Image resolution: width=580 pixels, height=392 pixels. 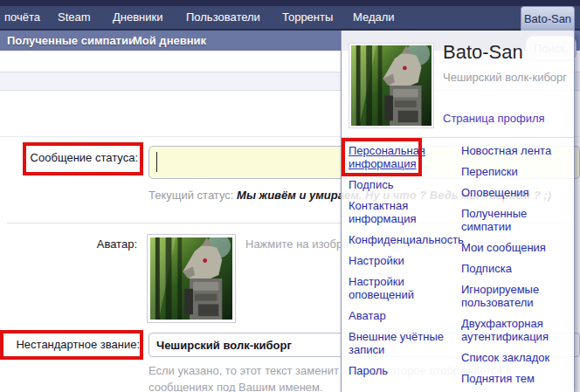 What do you see at coordinates (516, 296) in the screenshot?
I see `menu-item-ignored-users: Игнорируемые пользователи` at bounding box center [516, 296].